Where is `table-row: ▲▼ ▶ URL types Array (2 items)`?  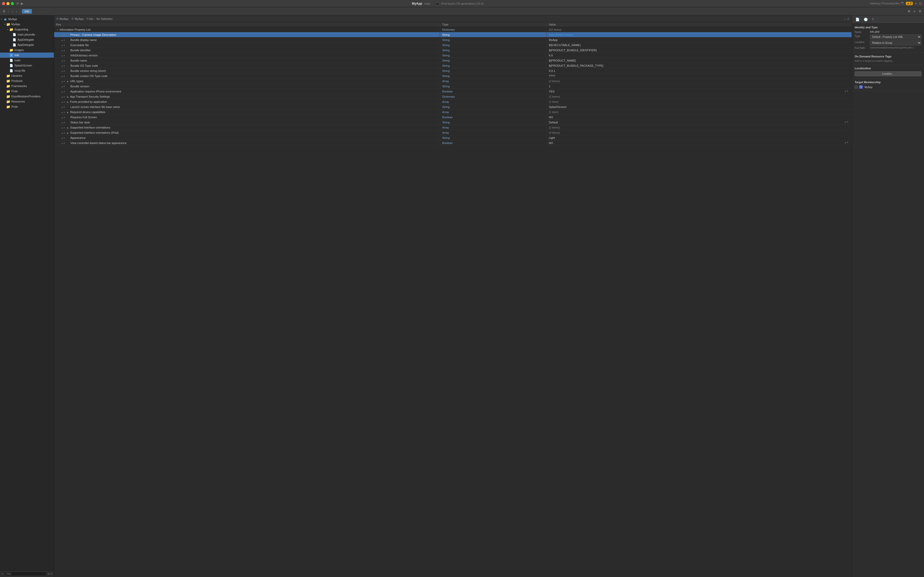 table-row: ▲▼ ▶ URL types Array (2 items) is located at coordinates (453, 81).